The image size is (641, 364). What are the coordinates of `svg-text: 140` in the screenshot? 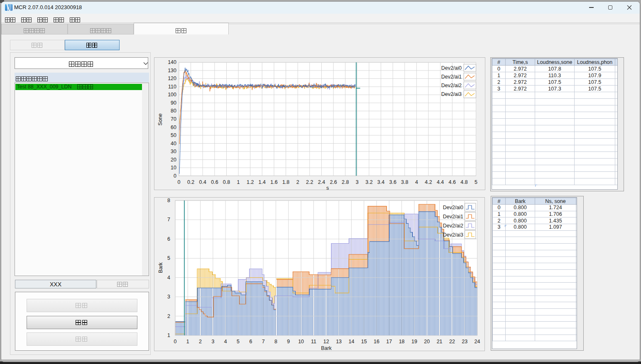 It's located at (172, 62).